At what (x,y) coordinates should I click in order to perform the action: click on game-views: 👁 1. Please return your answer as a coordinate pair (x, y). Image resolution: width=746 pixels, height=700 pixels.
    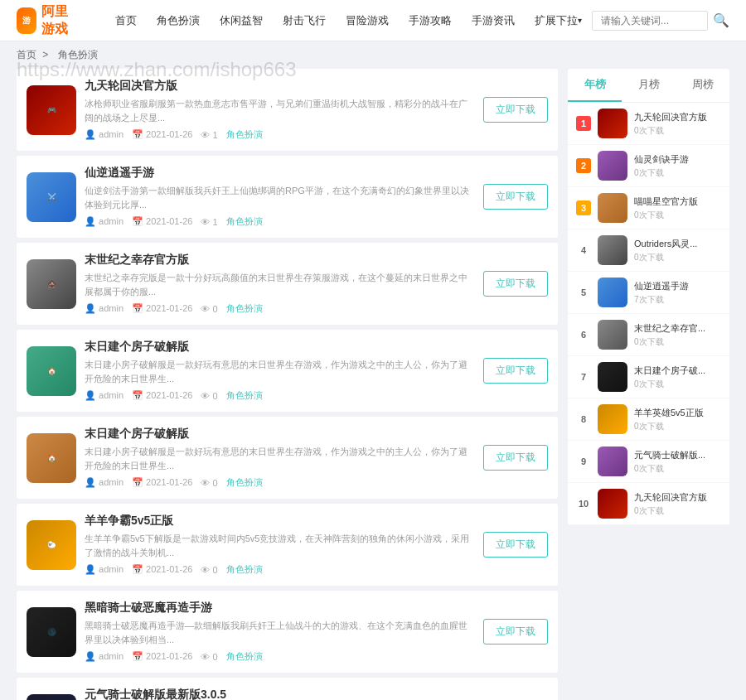
    Looking at the image, I should click on (209, 222).